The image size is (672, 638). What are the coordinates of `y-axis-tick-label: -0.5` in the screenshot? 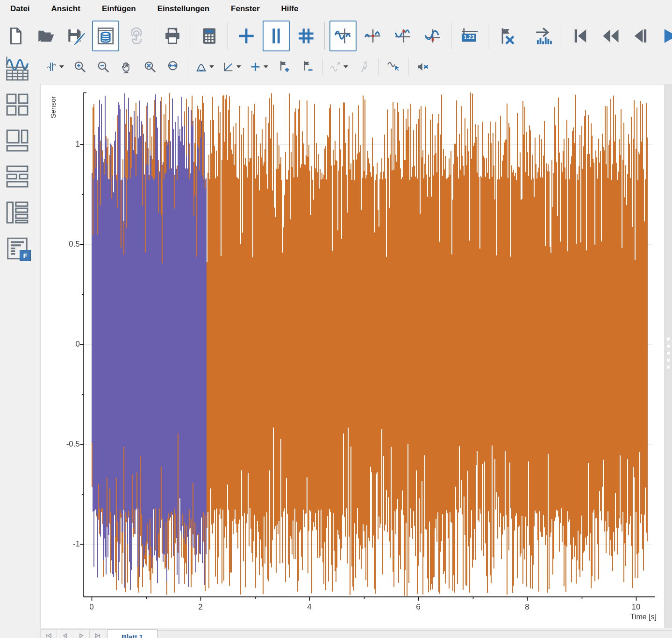 It's located at (60, 444).